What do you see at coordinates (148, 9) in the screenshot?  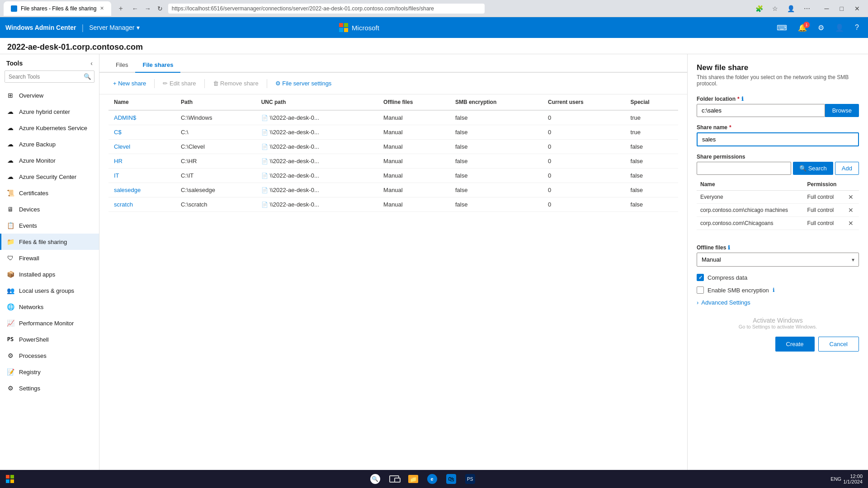 I see `forward-button: →` at bounding box center [148, 9].